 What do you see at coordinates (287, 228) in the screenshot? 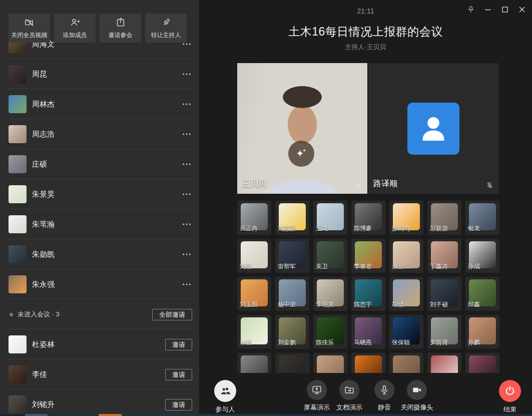
I see `participant-name: 刘志新` at bounding box center [287, 228].